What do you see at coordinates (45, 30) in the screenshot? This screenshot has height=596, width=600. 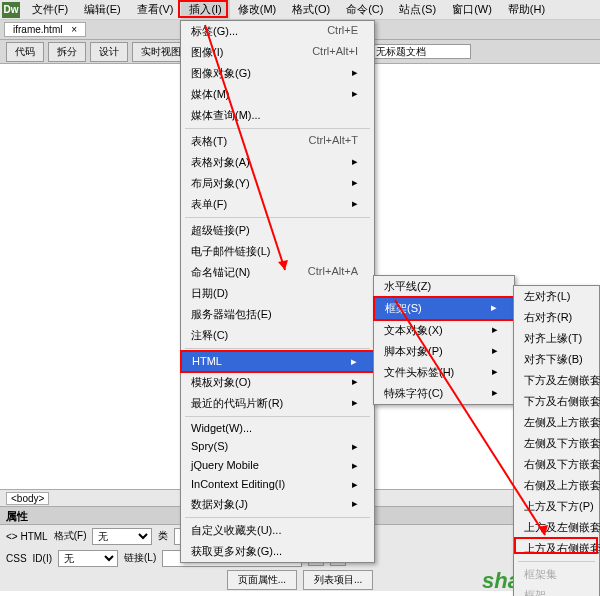 I see `document-tab: iframe.html ×` at bounding box center [45, 30].